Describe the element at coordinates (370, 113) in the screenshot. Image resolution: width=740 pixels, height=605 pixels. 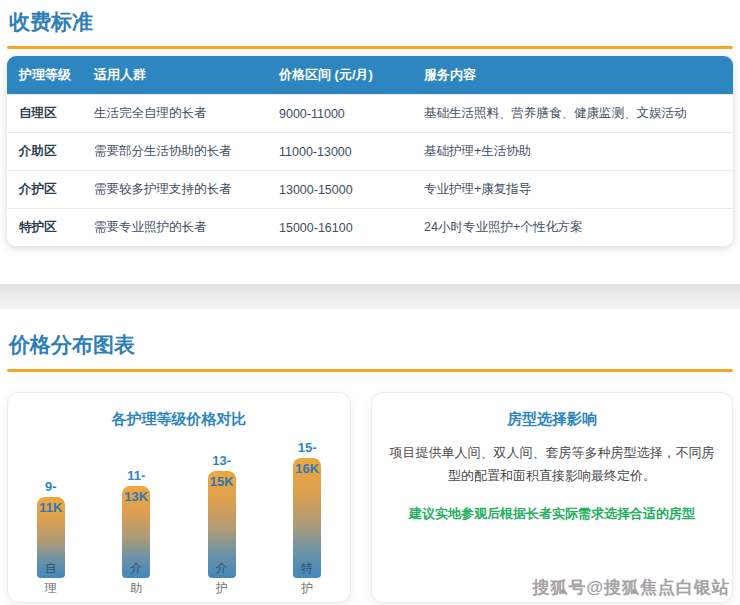
I see `table-row: 自理区 生活完全自理的长者 9000-11000 基础生活照料、营养膳食、健康监…` at that location.